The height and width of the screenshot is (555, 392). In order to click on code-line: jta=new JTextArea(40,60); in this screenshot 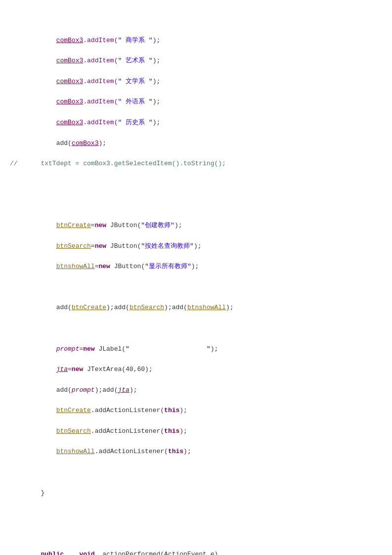, I will do `click(196, 370)`.